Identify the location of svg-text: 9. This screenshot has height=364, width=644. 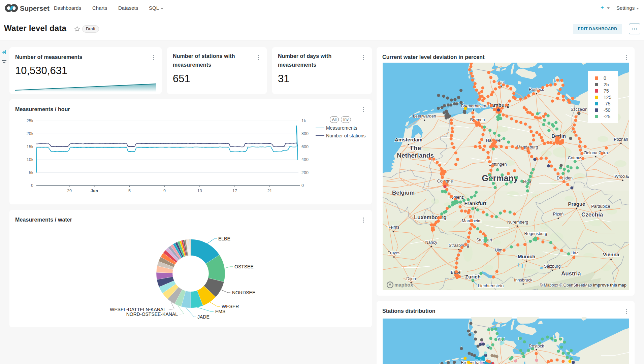
(164, 191).